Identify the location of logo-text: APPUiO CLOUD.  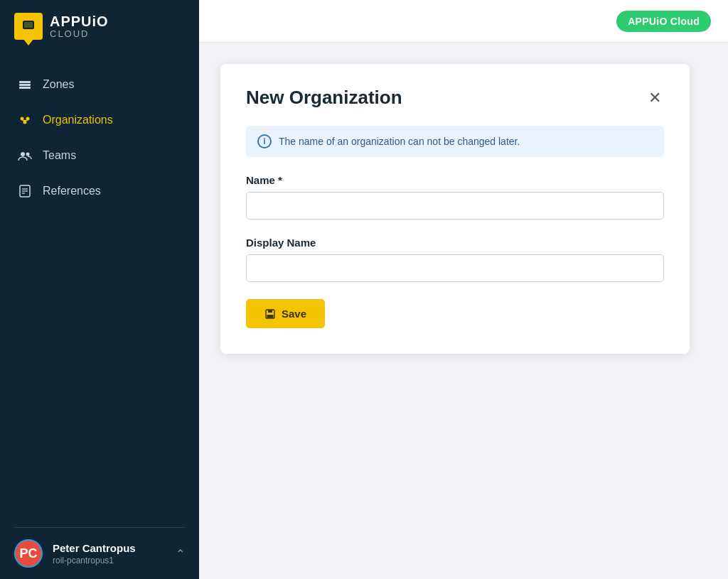
(80, 26).